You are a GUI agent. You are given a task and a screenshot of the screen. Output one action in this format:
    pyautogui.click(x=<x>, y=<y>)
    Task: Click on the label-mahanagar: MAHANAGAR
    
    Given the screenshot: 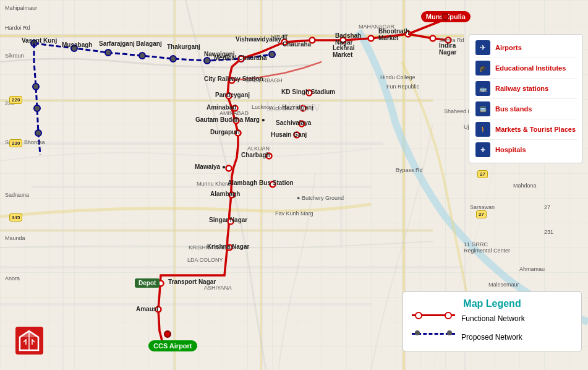 What is the action you would take?
    pyautogui.click(x=377, y=27)
    